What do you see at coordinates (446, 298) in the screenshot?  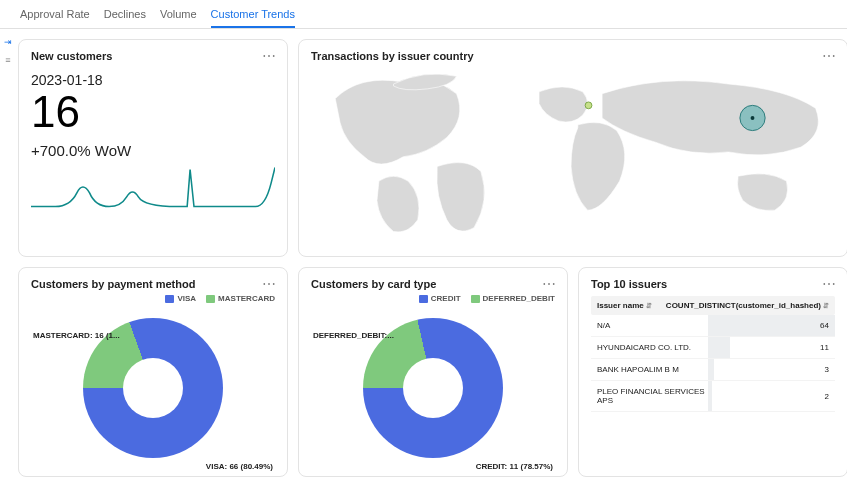 I see `legend-credit: CREDIT` at bounding box center [446, 298].